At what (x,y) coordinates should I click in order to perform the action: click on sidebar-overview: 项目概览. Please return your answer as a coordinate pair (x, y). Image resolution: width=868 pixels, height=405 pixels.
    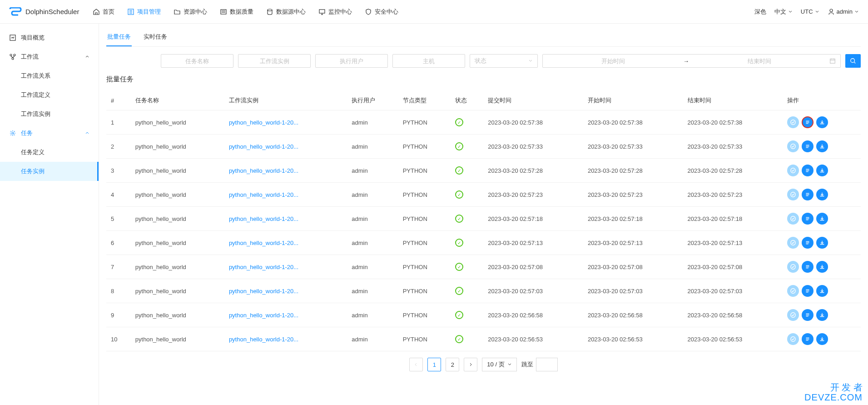
    Looking at the image, I should click on (49, 38).